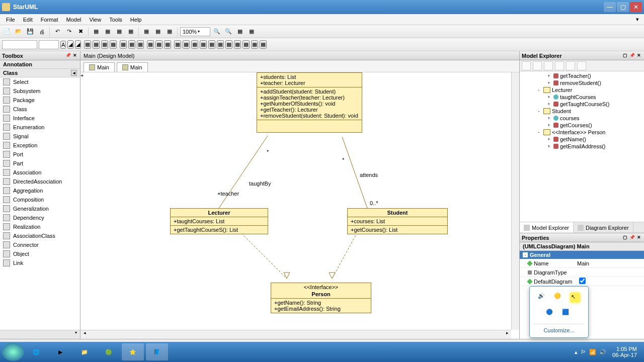 This screenshot has width=644, height=362. I want to click on pin-icon: ▢, so click(625, 56).